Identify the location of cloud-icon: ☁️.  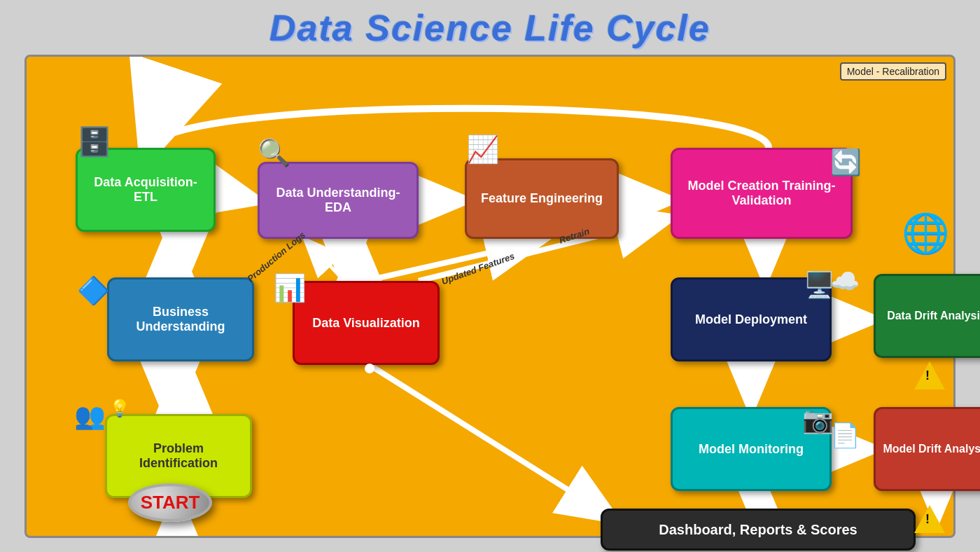
(845, 281).